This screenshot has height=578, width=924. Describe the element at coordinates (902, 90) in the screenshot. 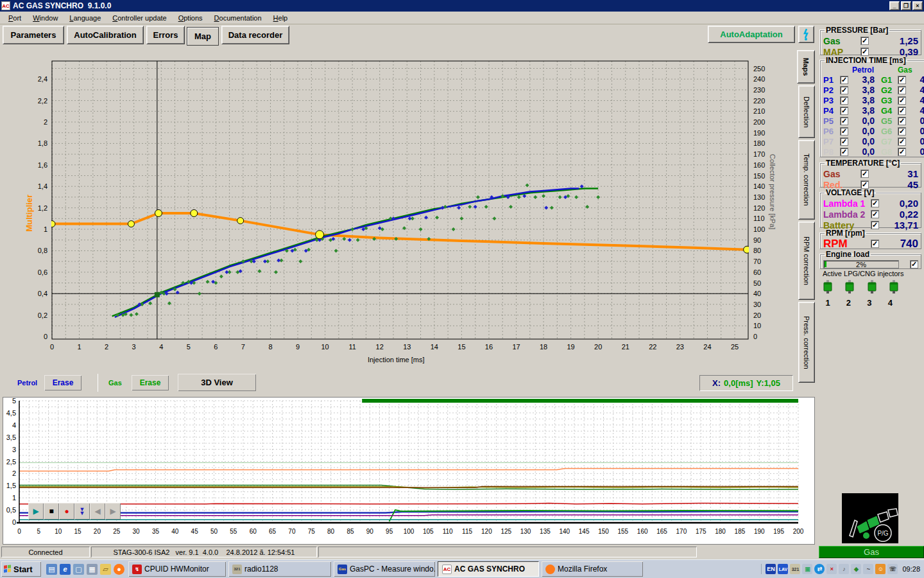

I see `g2-checkbox: ✓` at that location.